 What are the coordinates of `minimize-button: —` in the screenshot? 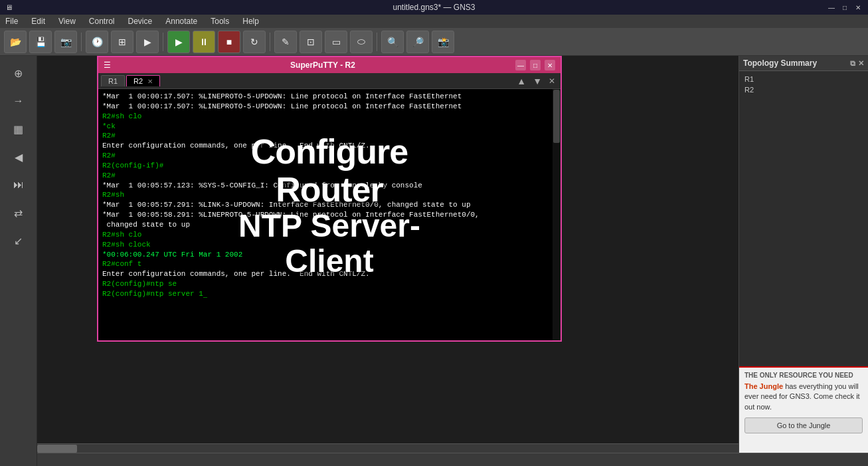 It's located at (831, 7).